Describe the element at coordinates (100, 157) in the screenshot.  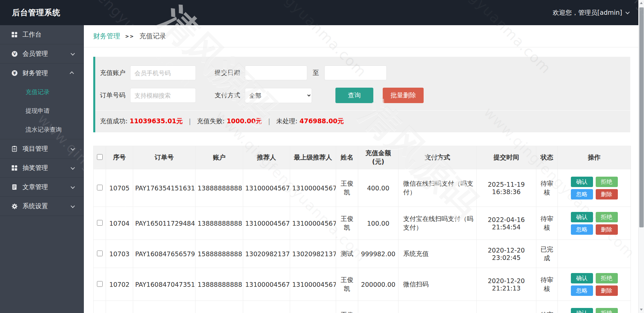
I see `select-all-checkbox` at that location.